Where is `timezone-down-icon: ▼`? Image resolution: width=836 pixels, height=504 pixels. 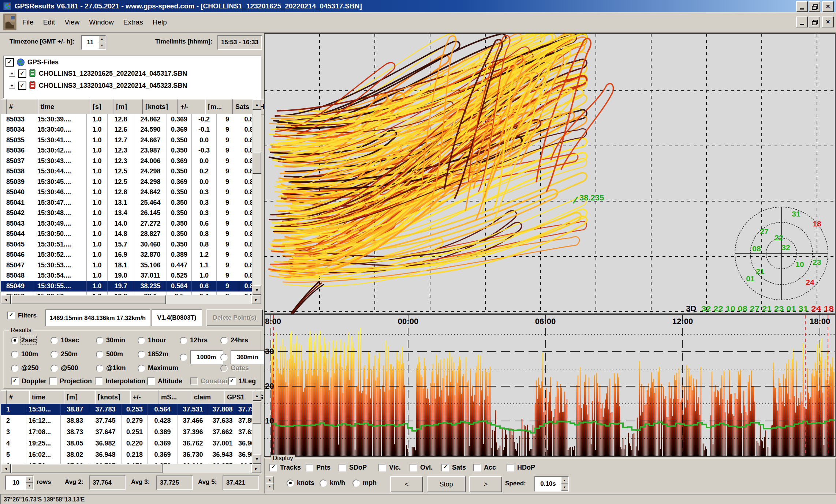
timezone-down-icon: ▼ is located at coordinates (102, 46).